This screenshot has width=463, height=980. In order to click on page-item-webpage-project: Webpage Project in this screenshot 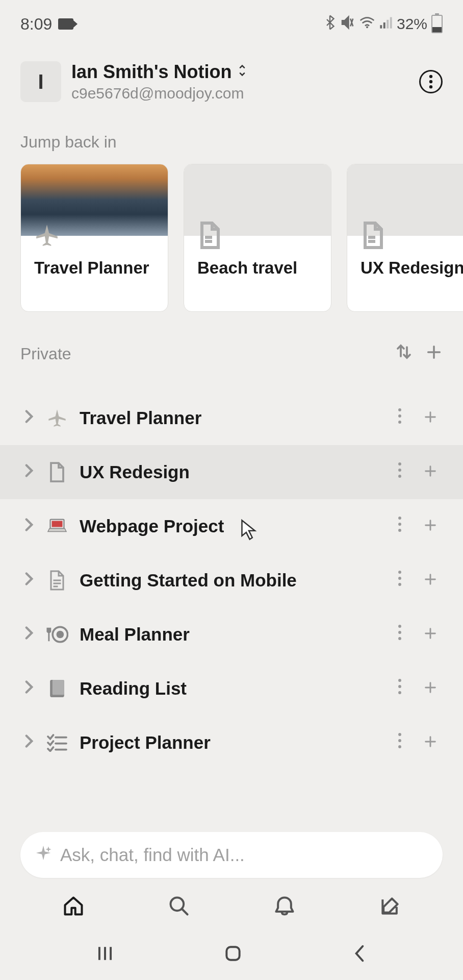, I will do `click(232, 526)`.